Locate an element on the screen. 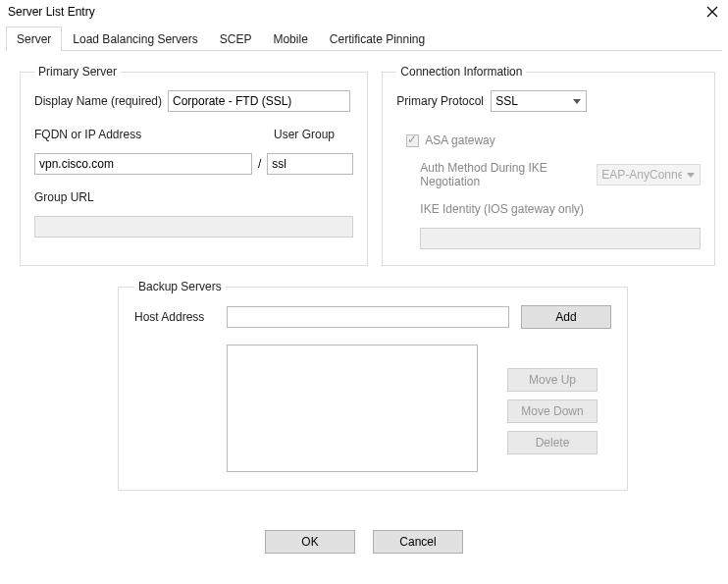  close-icon is located at coordinates (712, 12).